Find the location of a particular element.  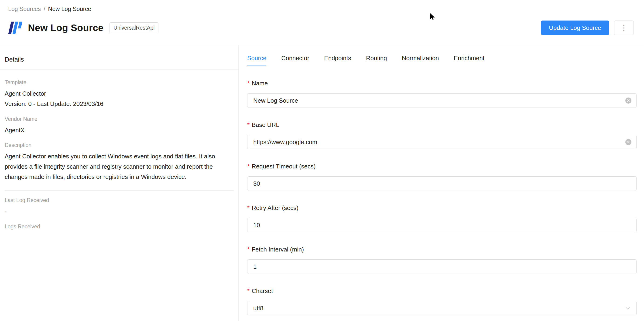

field-label-text: Base URL is located at coordinates (266, 125).